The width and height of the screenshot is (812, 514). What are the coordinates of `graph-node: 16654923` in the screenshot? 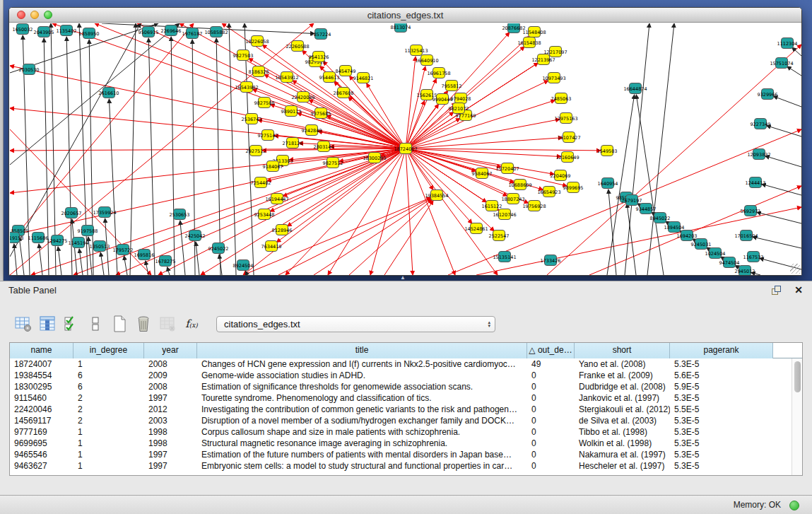 It's located at (548, 192).